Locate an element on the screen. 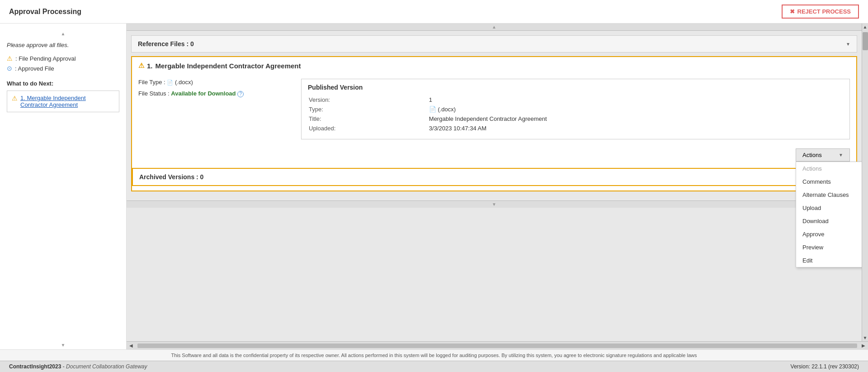 This screenshot has width=868, height=372. approved-icon: ⊙ is located at coordinates (9, 68).